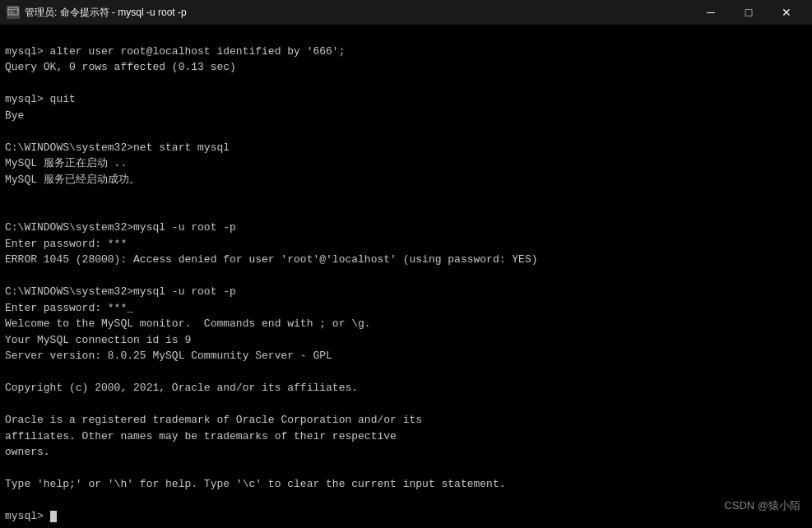 The image size is (812, 528). I want to click on app-icon, so click(13, 12).